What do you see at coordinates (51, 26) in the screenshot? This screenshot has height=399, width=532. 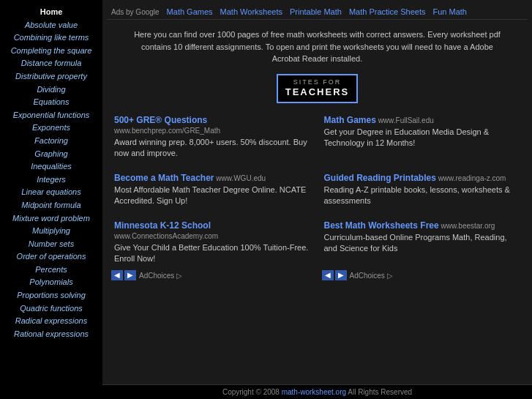 I see `sidebar-item-absolute-value: Absolute value` at bounding box center [51, 26].